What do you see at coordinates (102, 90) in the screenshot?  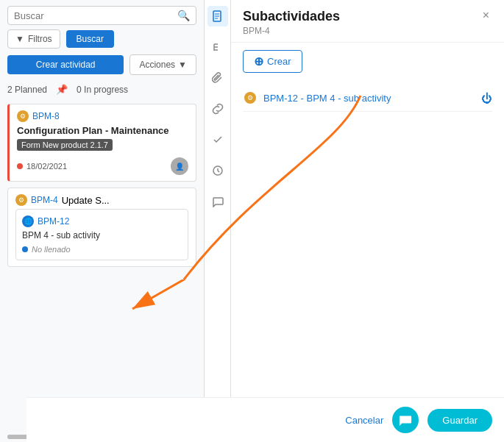 I see `in-progress-count: 0 In progress` at bounding box center [102, 90].